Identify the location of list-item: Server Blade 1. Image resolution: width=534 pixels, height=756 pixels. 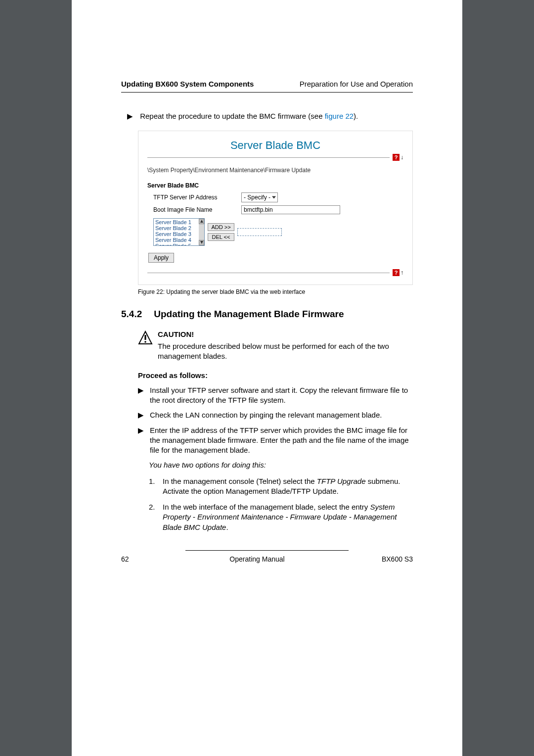
(179, 222).